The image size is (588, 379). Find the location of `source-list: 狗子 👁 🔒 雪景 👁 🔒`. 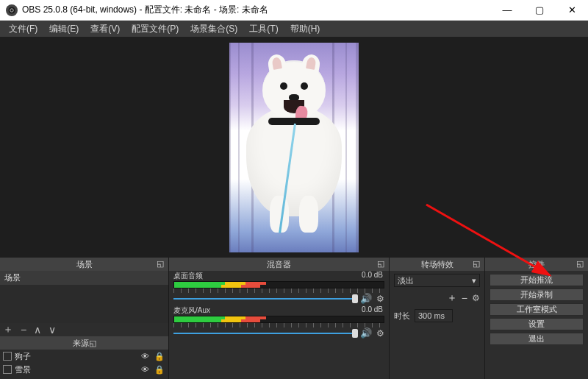

source-list: 狗子 👁 🔒 雪景 👁 🔒 is located at coordinates (84, 364).